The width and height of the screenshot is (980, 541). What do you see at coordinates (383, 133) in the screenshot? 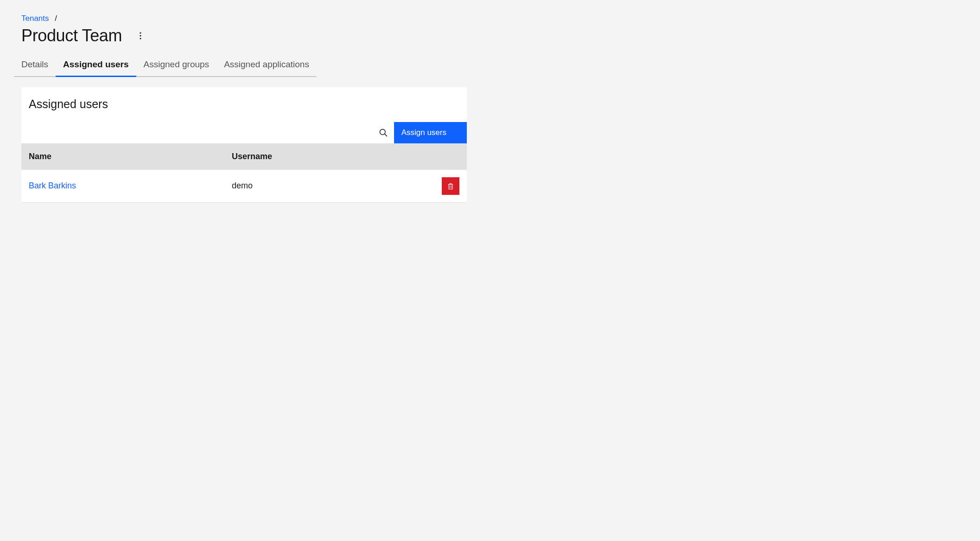
I see `search-button` at bounding box center [383, 133].